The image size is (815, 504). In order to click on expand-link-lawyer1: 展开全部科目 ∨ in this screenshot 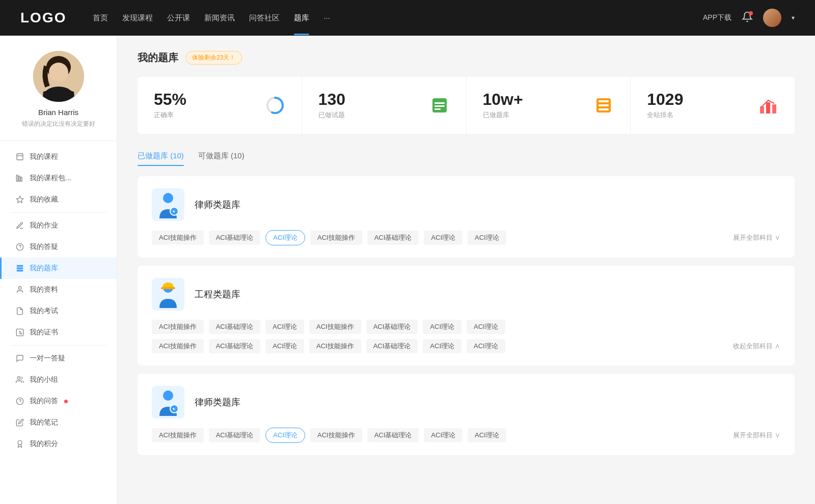, I will do `click(757, 238)`.